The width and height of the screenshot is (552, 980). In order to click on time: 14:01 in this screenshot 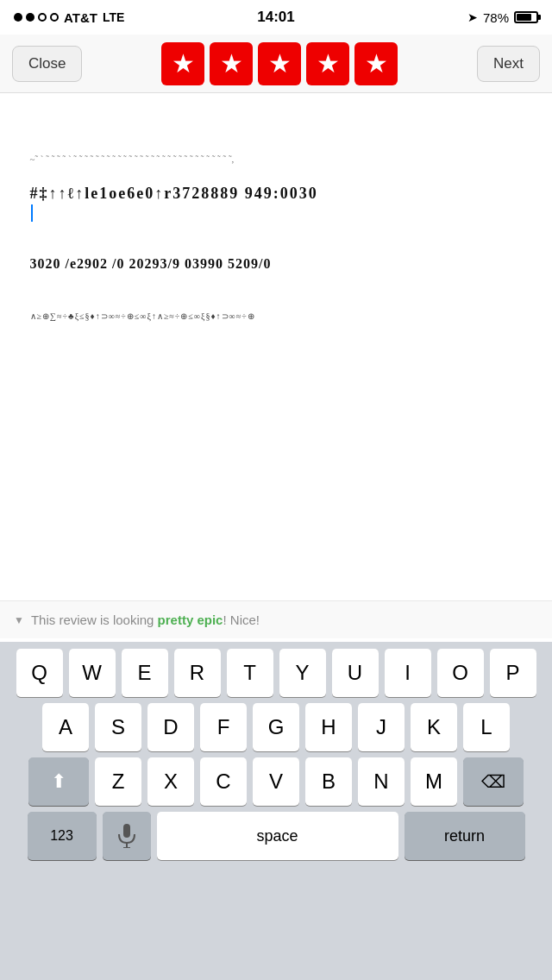, I will do `click(276, 17)`.